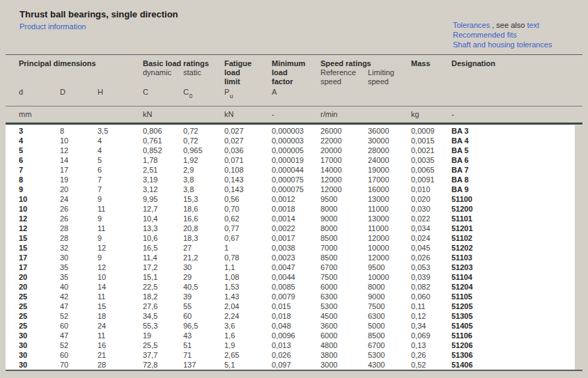 The height and width of the screenshot is (378, 588). Describe the element at coordinates (344, 267) in the screenshot. I see `cell-reference-speed: 6700` at that location.